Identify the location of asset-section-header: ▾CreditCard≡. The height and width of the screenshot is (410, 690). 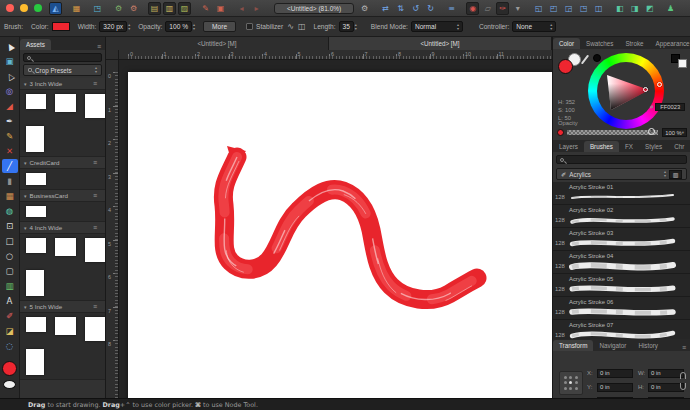
(62, 162).